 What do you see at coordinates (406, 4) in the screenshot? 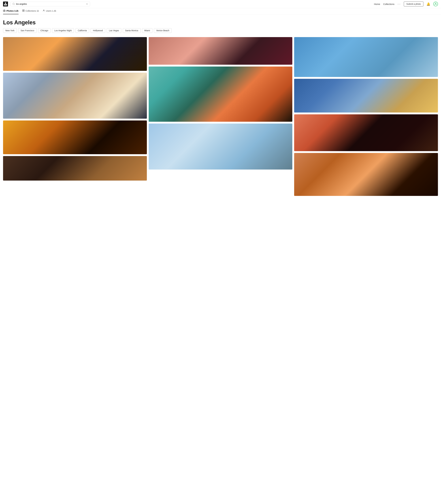
I see `header-nav: Home Collections ··· Submit a photo 🔔` at bounding box center [406, 4].